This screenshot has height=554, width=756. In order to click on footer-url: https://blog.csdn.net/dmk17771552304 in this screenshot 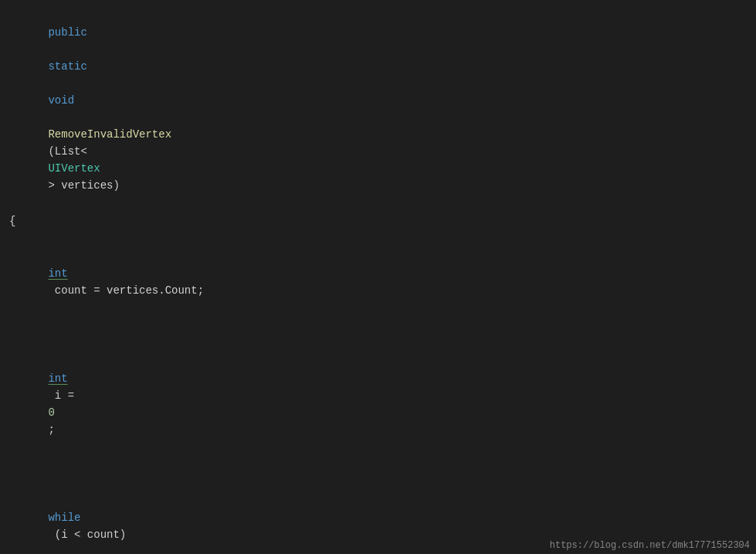, I will do `click(650, 546)`.